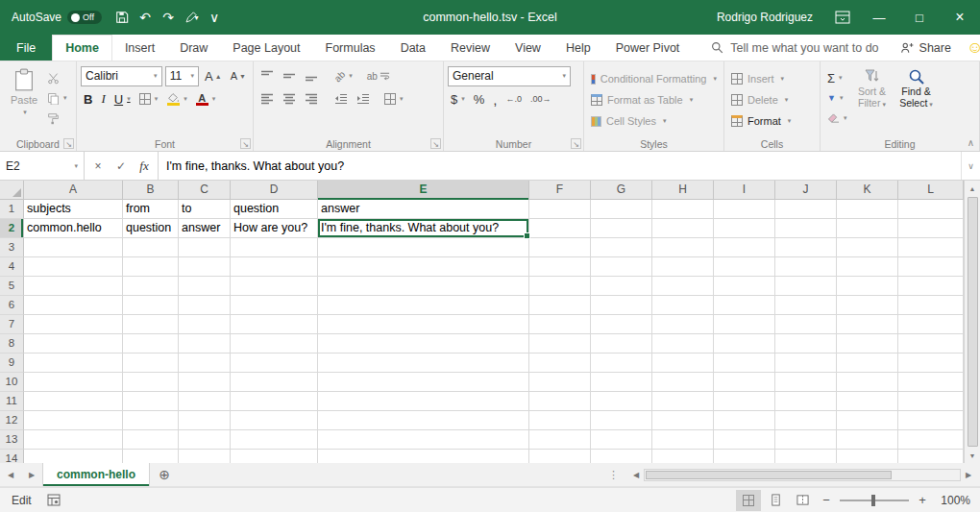 This screenshot has height=512, width=980. What do you see at coordinates (868, 456) in the screenshot?
I see `cell-K14` at bounding box center [868, 456].